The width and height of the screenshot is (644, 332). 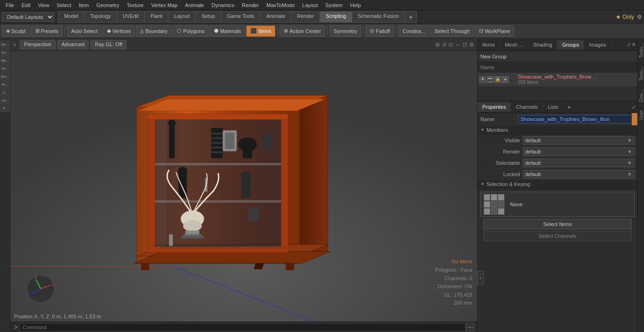 I want to click on tab-images: Images, so click(x=598, y=45).